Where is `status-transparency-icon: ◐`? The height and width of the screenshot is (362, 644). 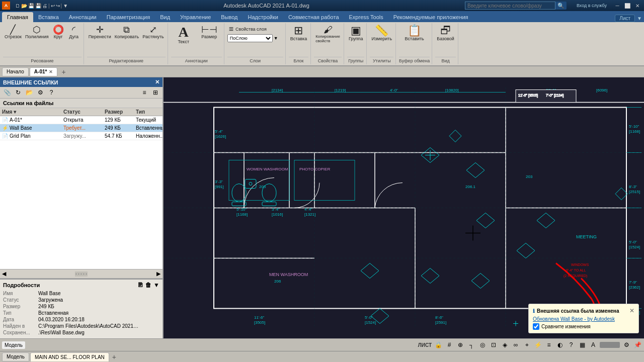
status-transparency-icon: ◐ is located at coordinates (560, 345).